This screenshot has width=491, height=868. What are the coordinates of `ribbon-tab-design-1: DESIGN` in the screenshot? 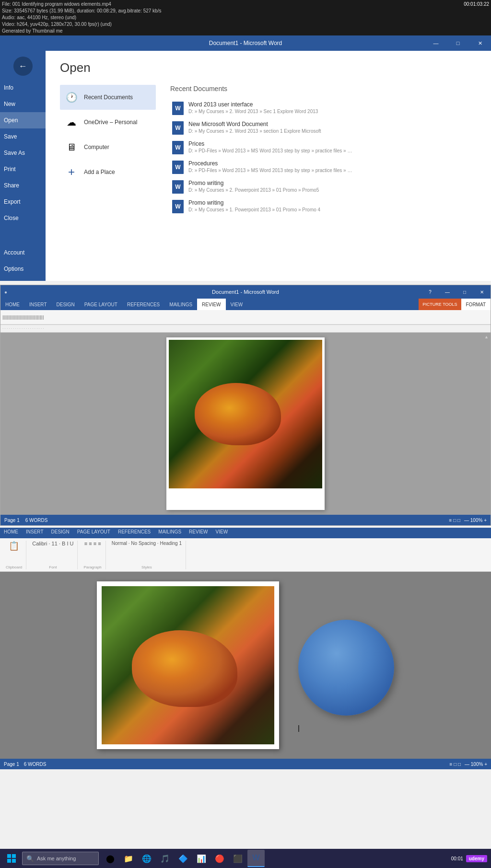 It's located at (66, 304).